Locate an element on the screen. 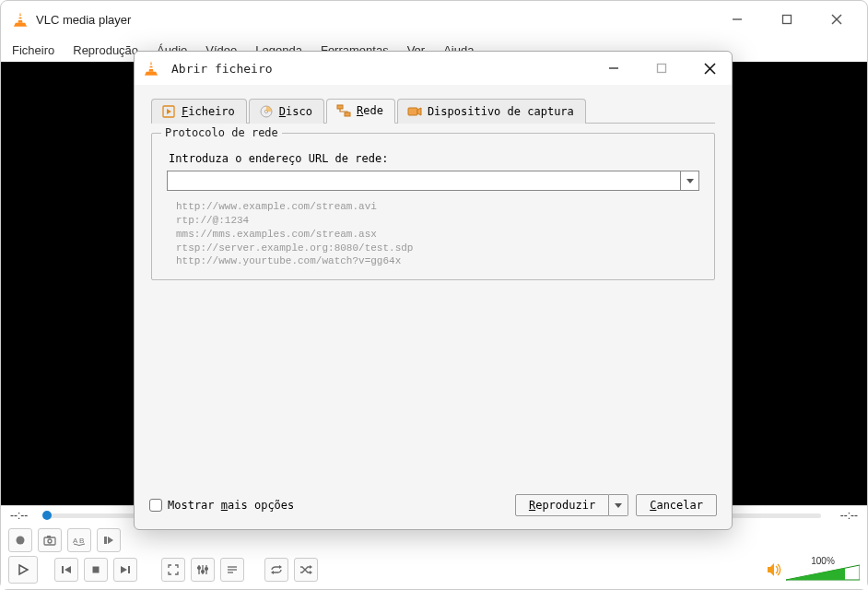  prev-button is located at coordinates (66, 570).